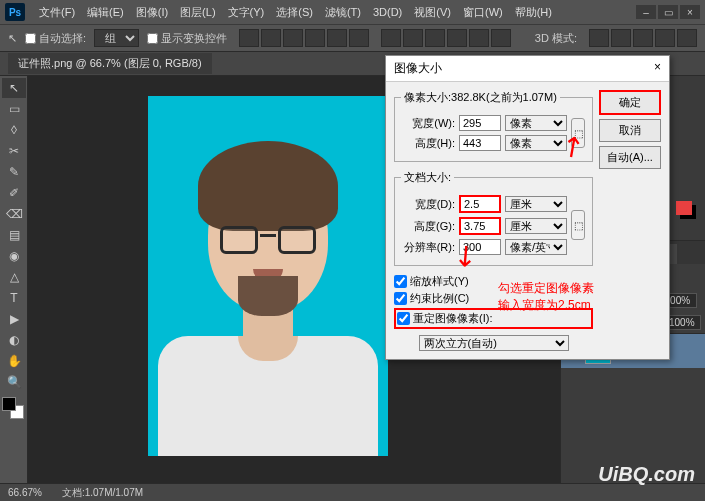 This screenshot has width=705, height=501. Describe the element at coordinates (646, 474) in the screenshot. I see `watermark: UiBQ.com` at that location.